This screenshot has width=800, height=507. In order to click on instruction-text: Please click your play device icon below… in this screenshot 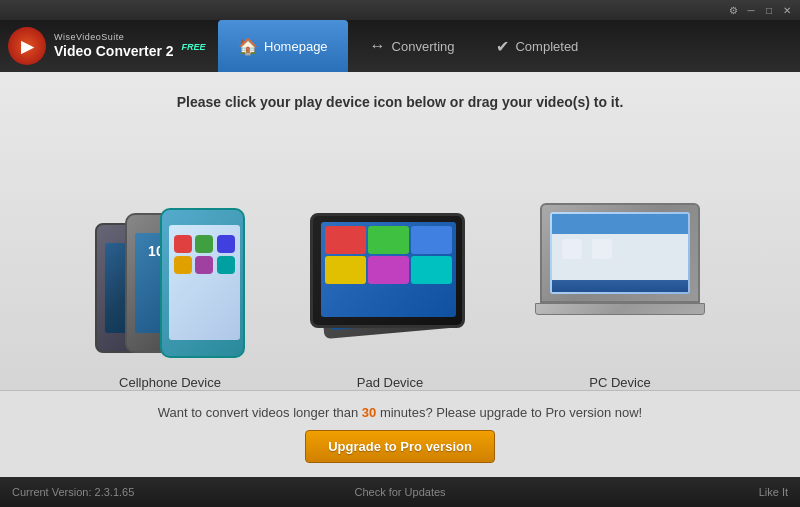, I will do `click(400, 102)`.